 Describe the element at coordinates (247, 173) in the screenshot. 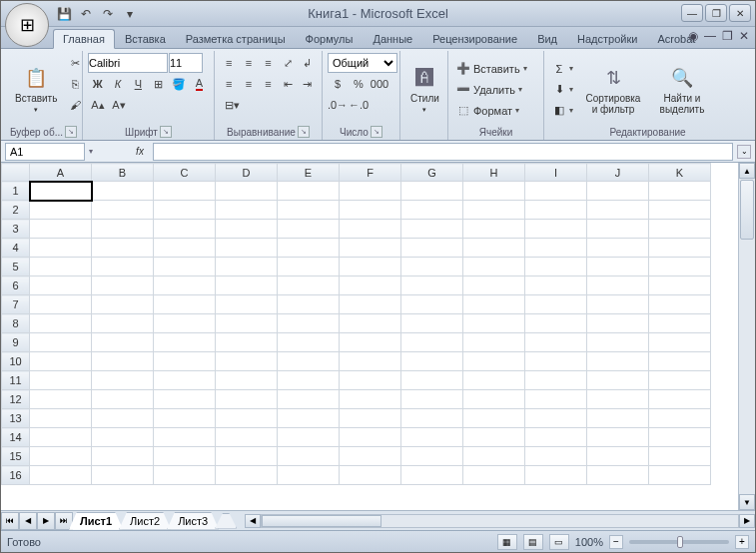

I see `column-header-D: D` at that location.